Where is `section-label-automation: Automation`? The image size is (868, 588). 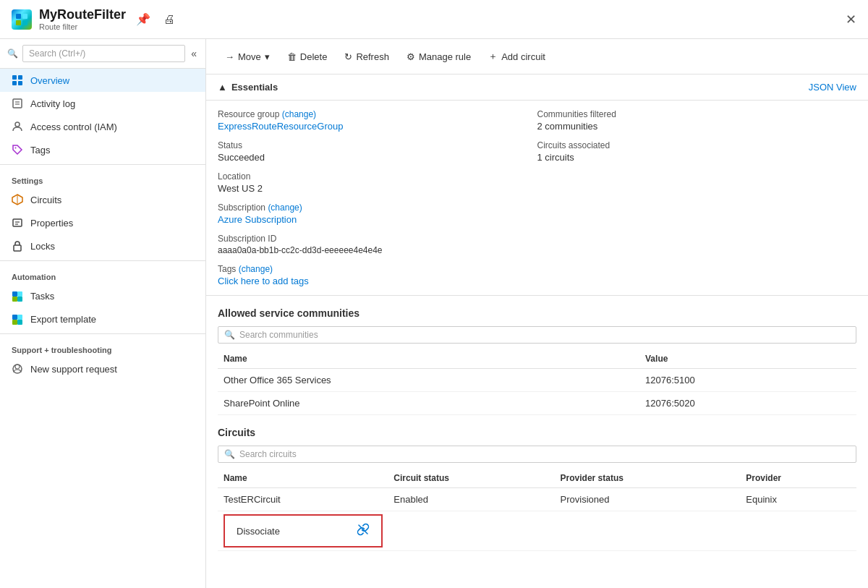
section-label-automation: Automation is located at coordinates (103, 274).